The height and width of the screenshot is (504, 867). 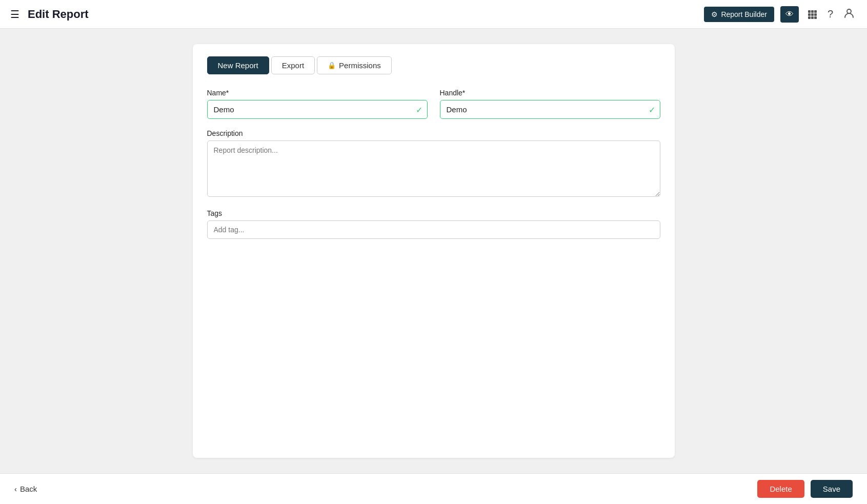 I want to click on name-check-icon: ✓, so click(x=419, y=110).